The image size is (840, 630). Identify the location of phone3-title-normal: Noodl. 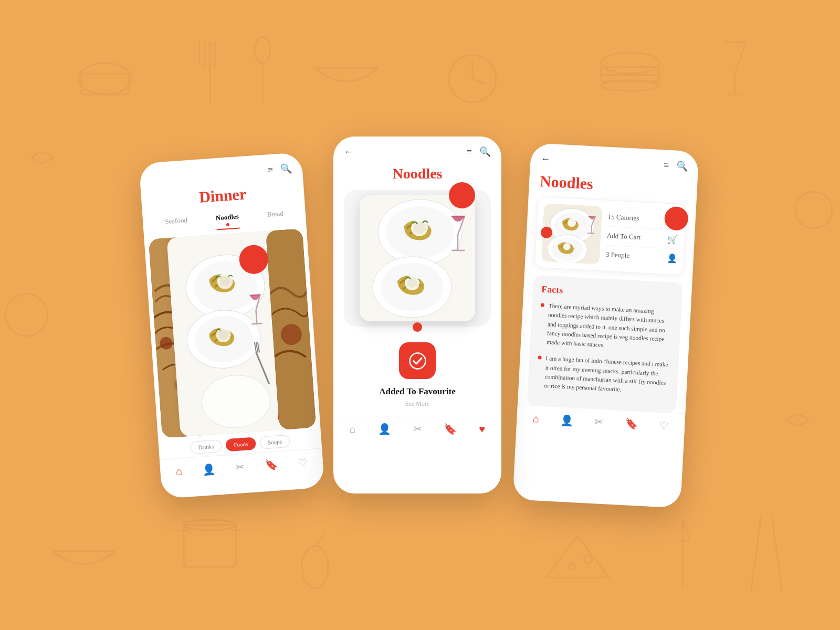
(560, 182).